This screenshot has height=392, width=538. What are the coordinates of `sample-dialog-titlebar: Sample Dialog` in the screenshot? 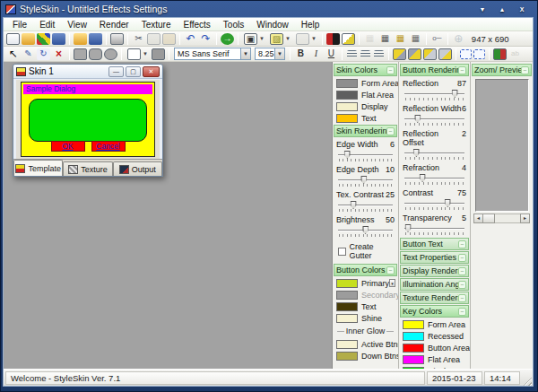 It's located at (88, 90).